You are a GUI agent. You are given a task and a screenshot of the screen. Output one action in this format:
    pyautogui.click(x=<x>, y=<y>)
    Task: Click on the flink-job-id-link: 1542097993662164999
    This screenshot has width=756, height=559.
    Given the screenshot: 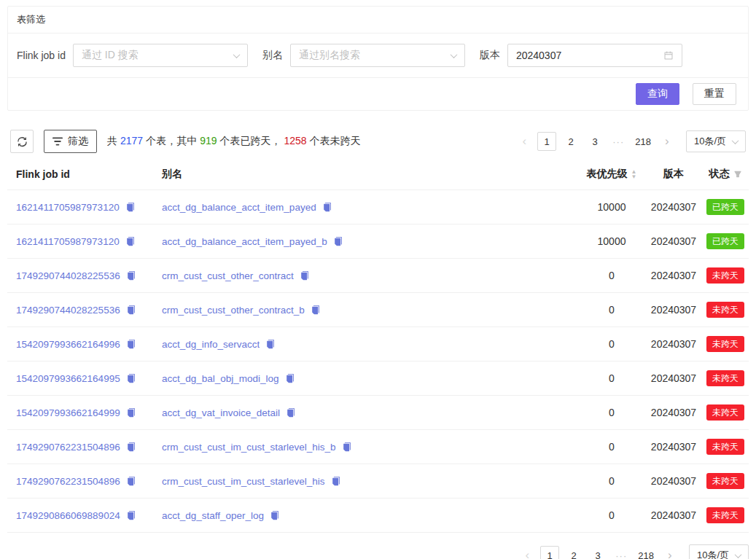 What is the action you would take?
    pyautogui.click(x=69, y=413)
    